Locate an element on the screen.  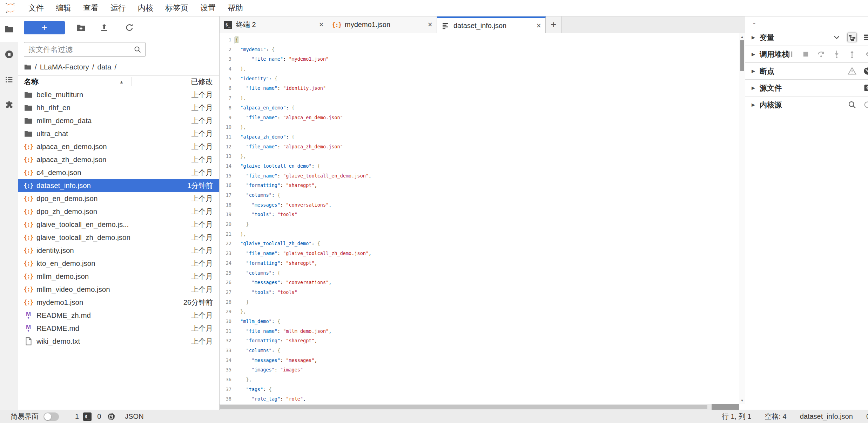
new-tab-button: + is located at coordinates (554, 25).